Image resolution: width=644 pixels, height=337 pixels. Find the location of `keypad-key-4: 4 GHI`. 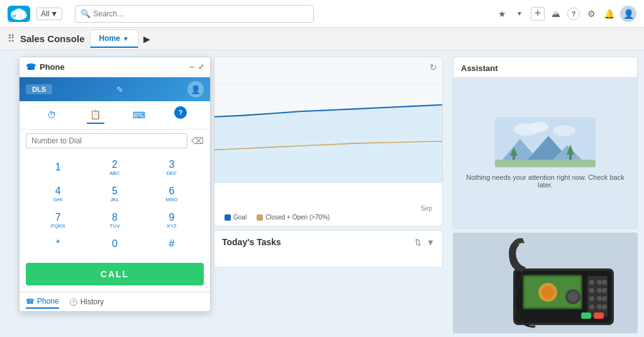

keypad-key-4: 4 GHI is located at coordinates (58, 194).